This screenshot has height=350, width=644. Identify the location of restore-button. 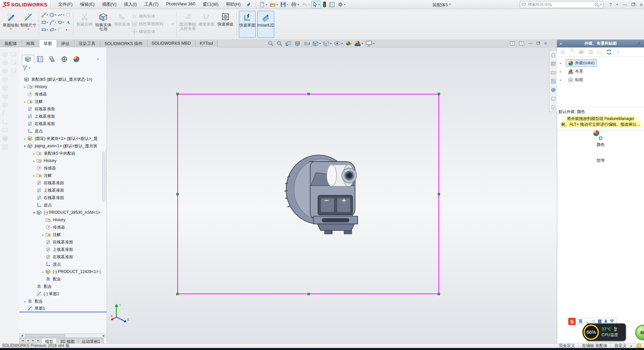
(633, 5).